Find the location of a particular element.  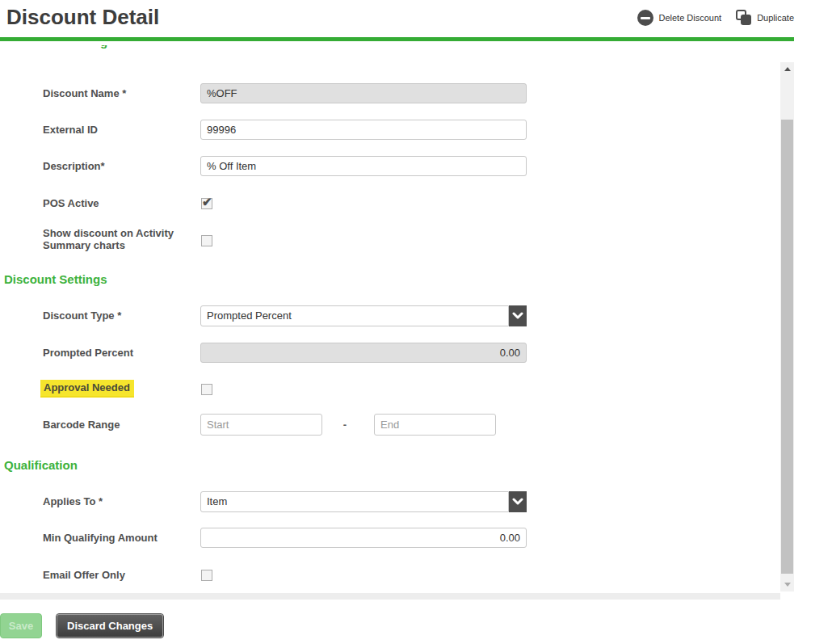

duplicate-label: Duplicate is located at coordinates (775, 18).